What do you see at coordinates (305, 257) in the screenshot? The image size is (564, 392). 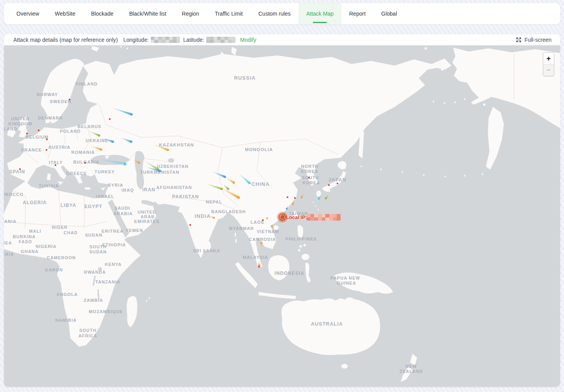 I see `mindanao` at bounding box center [305, 257].